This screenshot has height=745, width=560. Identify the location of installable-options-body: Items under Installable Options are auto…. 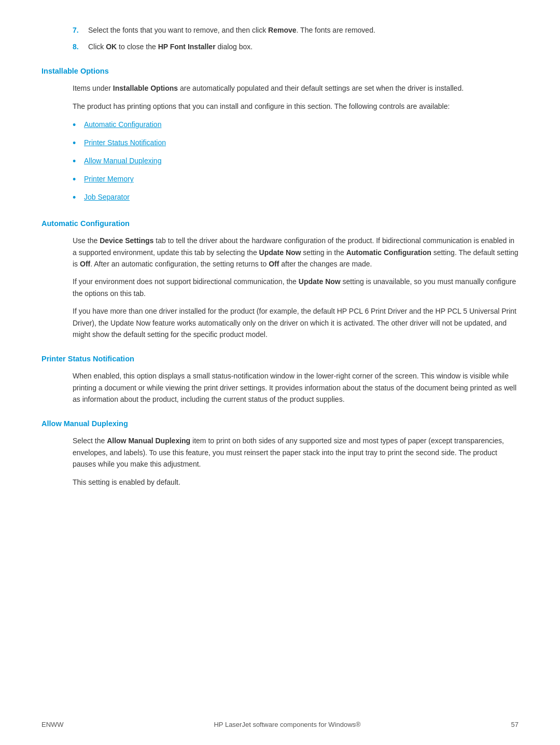
(296, 97).